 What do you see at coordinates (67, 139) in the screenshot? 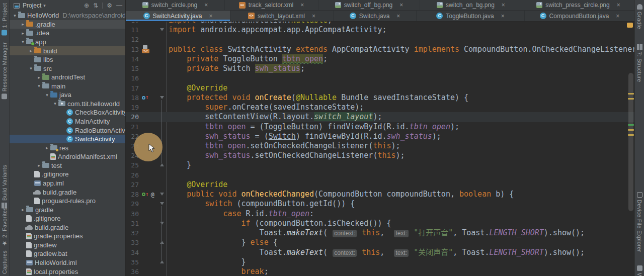
I see `tree-item-switchactivity: CSwitchActivity` at bounding box center [67, 139].